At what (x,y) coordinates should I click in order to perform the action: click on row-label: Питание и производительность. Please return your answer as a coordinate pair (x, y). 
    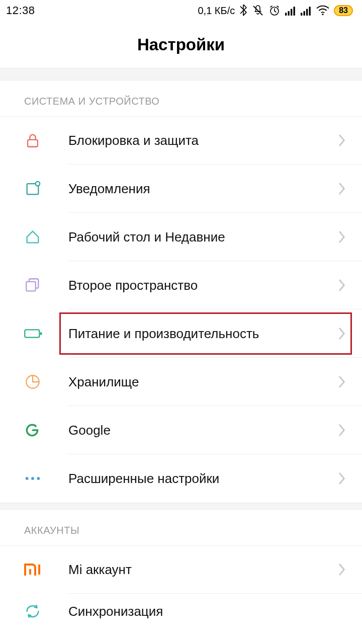
    Looking at the image, I should click on (203, 334).